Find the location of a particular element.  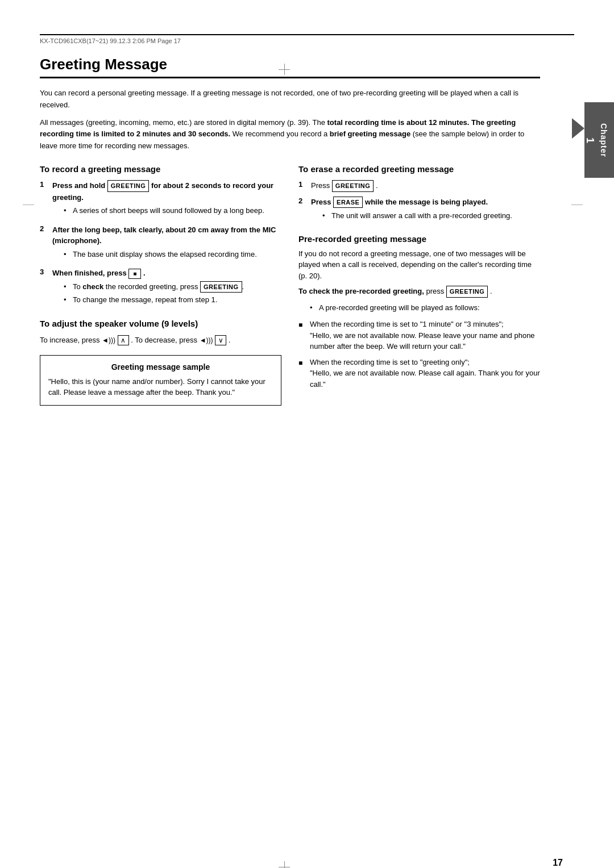

page-number: 17 is located at coordinates (558, 863).